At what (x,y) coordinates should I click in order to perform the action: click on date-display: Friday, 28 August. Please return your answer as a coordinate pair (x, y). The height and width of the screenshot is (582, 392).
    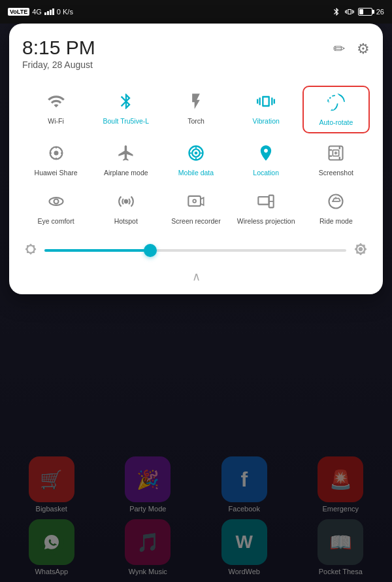
    Looking at the image, I should click on (59, 65).